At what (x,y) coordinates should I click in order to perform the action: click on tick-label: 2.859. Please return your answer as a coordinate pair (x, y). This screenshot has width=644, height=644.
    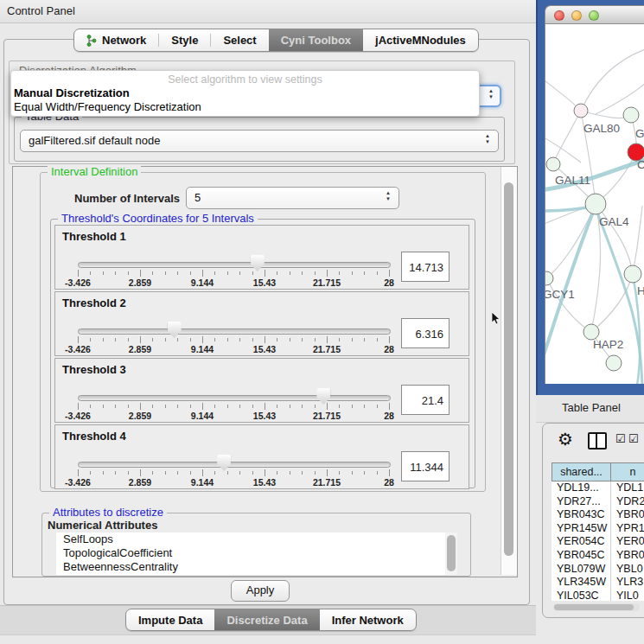
    Looking at the image, I should click on (140, 283).